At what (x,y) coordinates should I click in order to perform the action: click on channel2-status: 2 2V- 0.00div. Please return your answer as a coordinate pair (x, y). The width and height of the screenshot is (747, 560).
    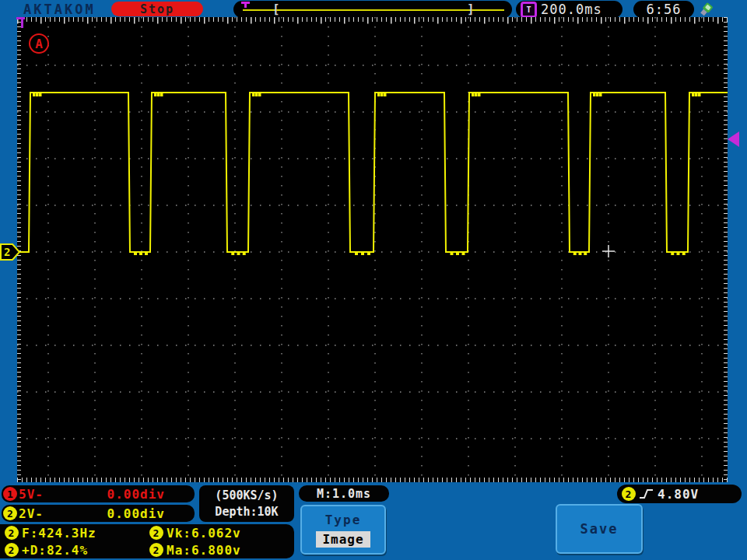
    Looking at the image, I should click on (98, 513).